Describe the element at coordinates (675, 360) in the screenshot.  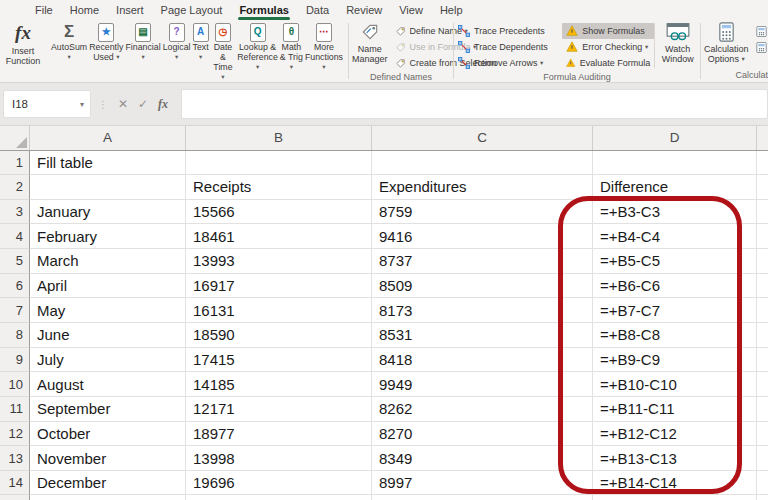
I see `cell-col-d: =+B9-C9` at that location.